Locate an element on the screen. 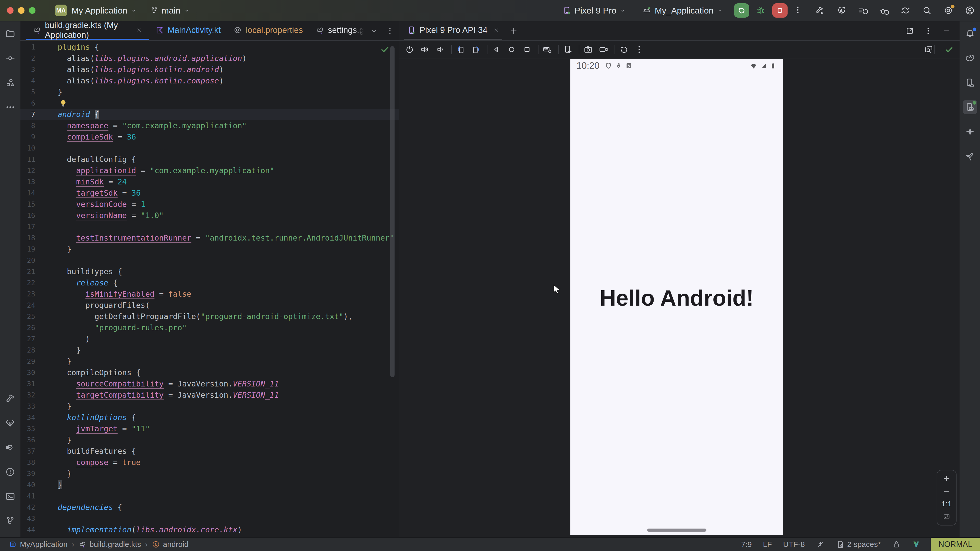 The width and height of the screenshot is (980, 551). line-number: 8 is located at coordinates (28, 125).